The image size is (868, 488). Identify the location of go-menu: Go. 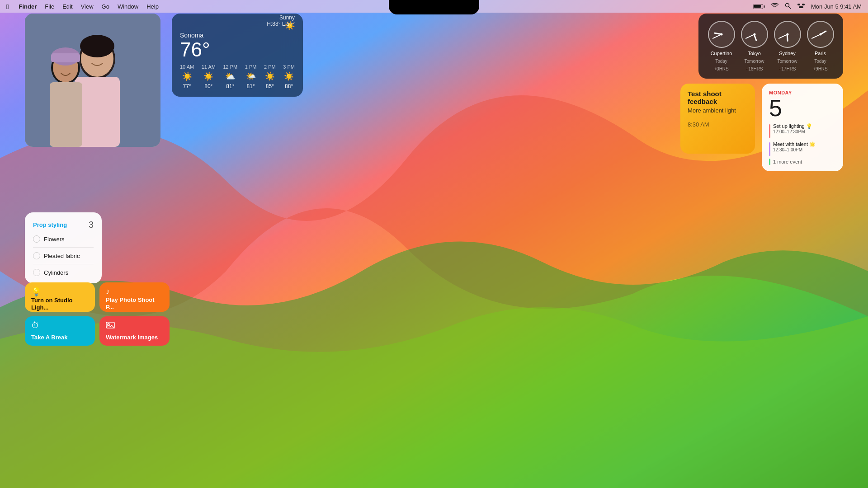
(106, 6).